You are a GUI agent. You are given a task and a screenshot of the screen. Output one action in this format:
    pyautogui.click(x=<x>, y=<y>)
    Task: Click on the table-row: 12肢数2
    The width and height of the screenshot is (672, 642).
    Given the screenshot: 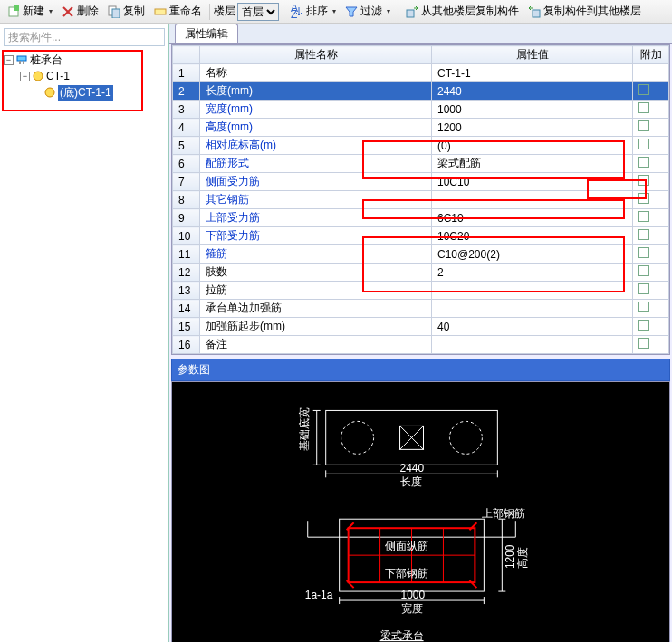 What is the action you would take?
    pyautogui.click(x=421, y=273)
    